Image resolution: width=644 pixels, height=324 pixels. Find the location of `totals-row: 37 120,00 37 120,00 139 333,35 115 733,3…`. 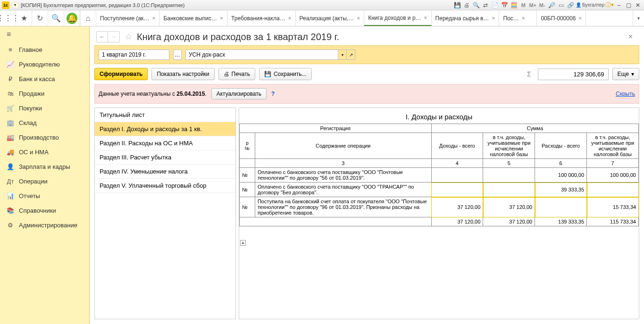

totals-row: 37 120,00 37 120,00 139 333,35 115 733,3… is located at coordinates (439, 222).